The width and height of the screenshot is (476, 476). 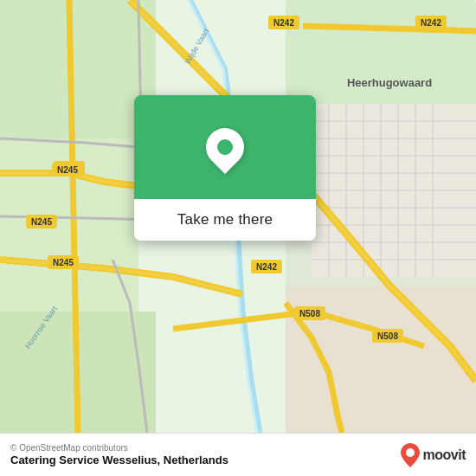 I want to click on moovit-logo-text: moovit, so click(x=445, y=455).